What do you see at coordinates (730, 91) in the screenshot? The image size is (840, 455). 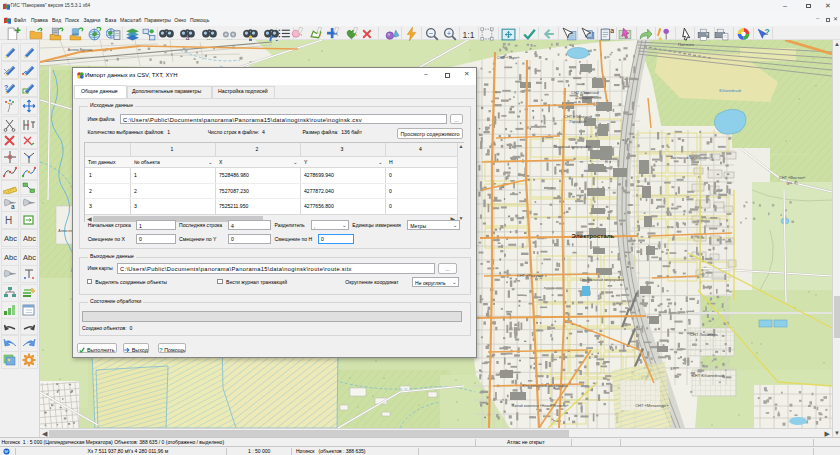 I see `svg-text: Юбилейный` at bounding box center [730, 91].